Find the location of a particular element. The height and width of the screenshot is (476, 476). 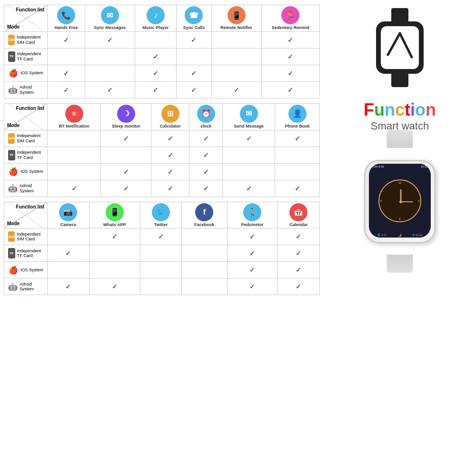

col-label-2-5: Calendar is located at coordinates (298, 225).